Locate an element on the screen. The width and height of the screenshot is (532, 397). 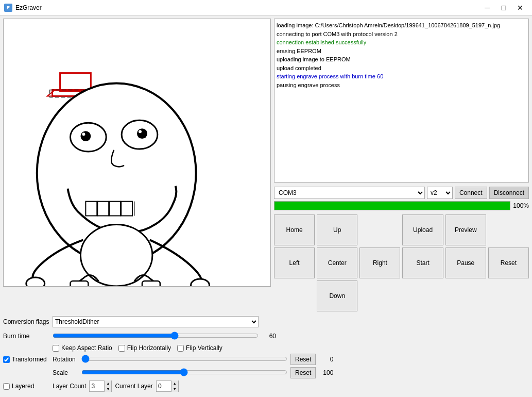
rotation-slider-container is located at coordinates (184, 360).